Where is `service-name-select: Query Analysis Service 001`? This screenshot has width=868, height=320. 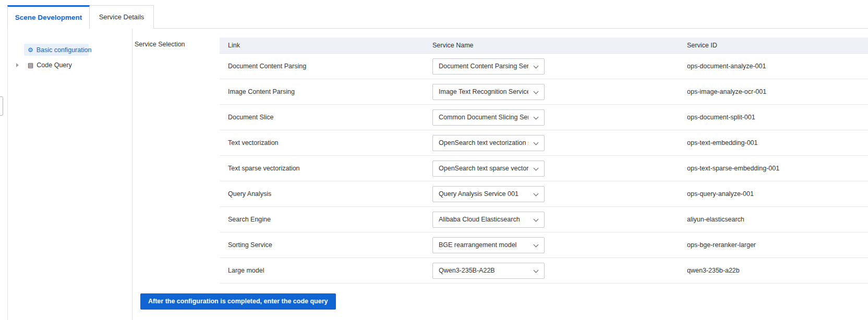
service-name-select: Query Analysis Service 001 is located at coordinates (488, 194).